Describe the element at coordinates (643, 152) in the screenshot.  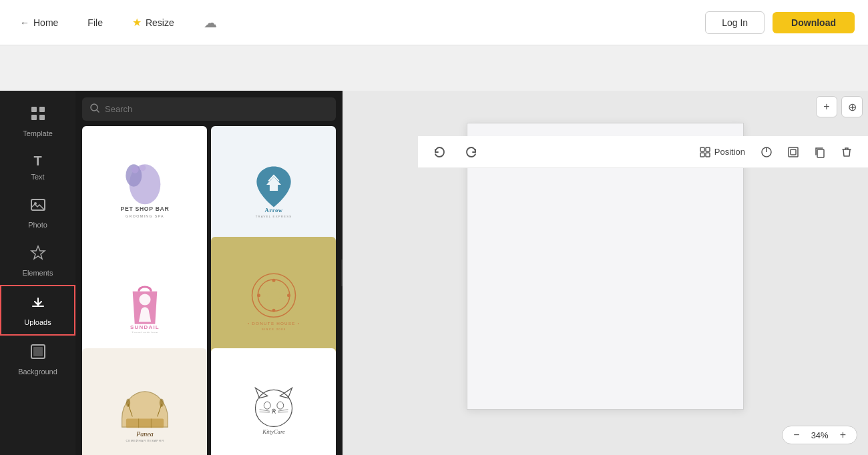
I see `toolbar: Position` at that location.